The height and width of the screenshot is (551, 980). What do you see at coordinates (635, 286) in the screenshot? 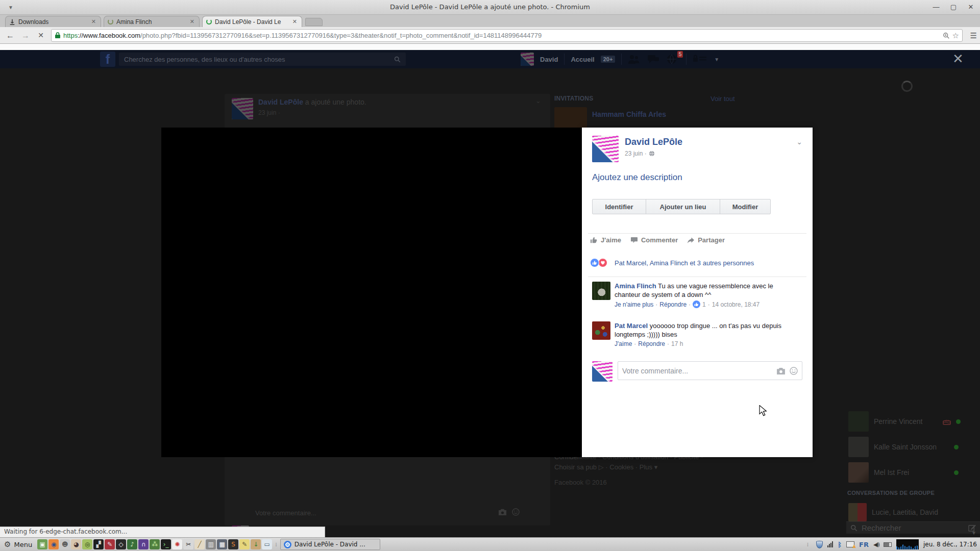
I see `commenter-name: Amina Flinch` at bounding box center [635, 286].